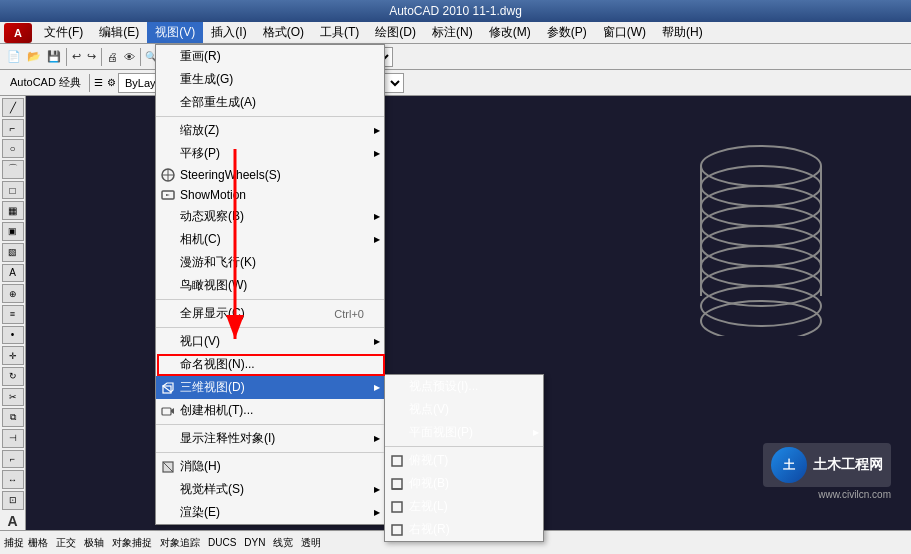  Describe the element at coordinates (13, 210) in the screenshot. I see `tool-hatch: ▦` at that location.